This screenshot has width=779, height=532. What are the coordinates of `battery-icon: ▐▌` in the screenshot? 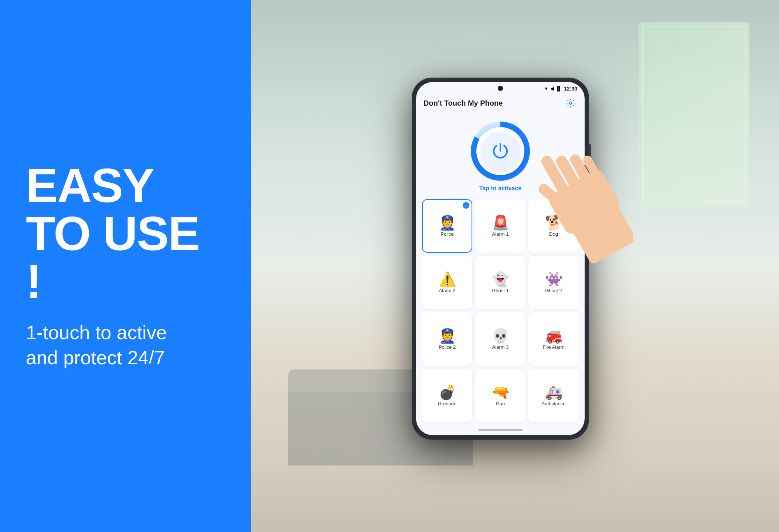 It's located at (559, 89).